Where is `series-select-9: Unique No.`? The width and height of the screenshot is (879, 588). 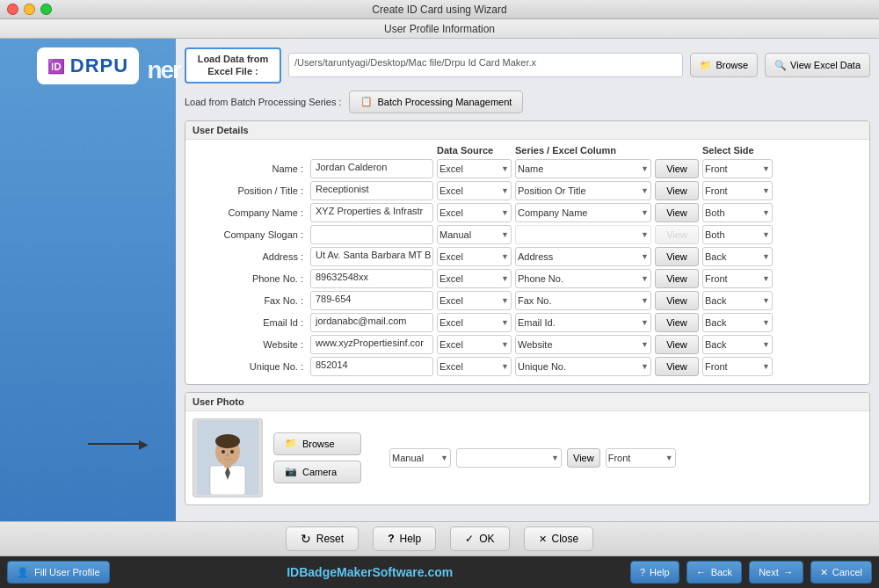
series-select-9: Unique No. is located at coordinates (584, 367).